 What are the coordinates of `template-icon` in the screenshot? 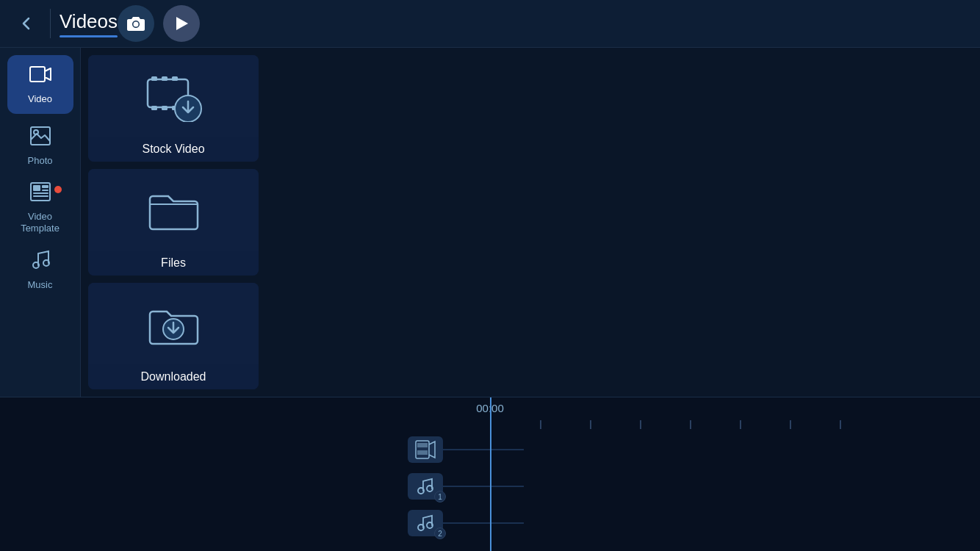 It's located at (40, 194).